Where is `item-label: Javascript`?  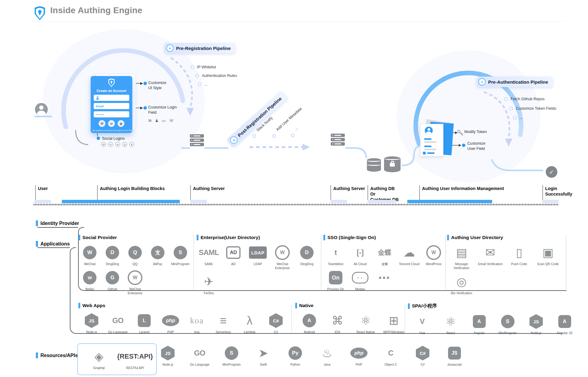 item-label: Javascript is located at coordinates (454, 365).